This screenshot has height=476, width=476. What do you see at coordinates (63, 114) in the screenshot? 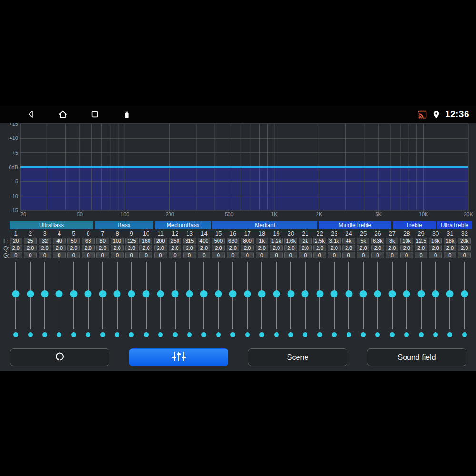
I see `home-icon` at bounding box center [63, 114].